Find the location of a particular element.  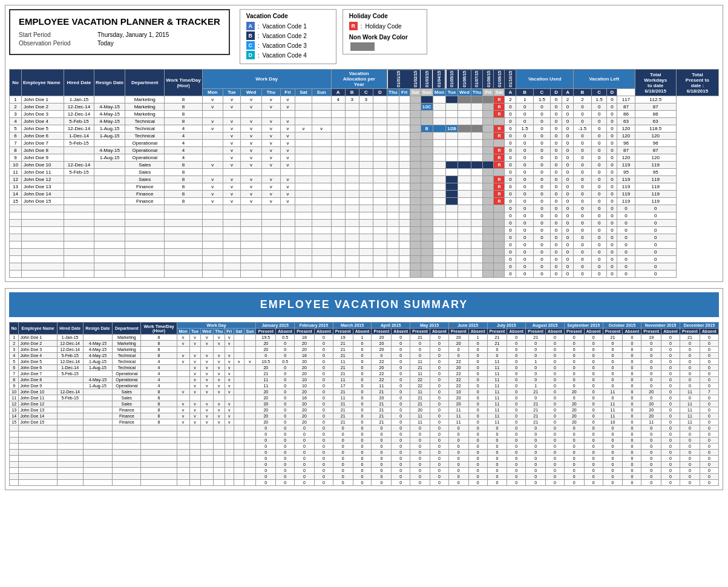

col-header-vacation-used: Vacation Used is located at coordinates (545, 79).